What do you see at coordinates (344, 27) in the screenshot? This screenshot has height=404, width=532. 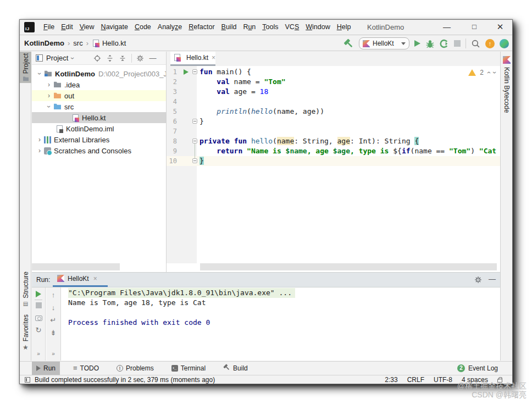 I see `menu-help: Help` at bounding box center [344, 27].